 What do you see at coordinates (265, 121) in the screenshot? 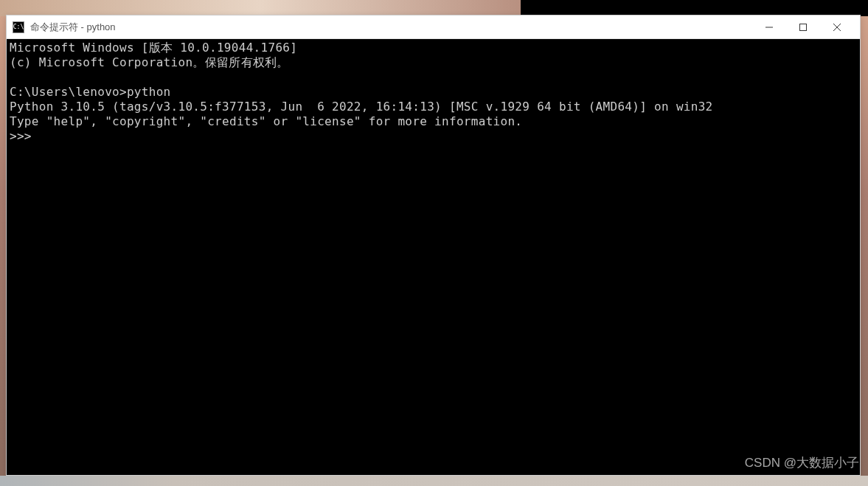
I see `terminal-line: Type "help", "copyright", "credits" or "…` at bounding box center [265, 121].